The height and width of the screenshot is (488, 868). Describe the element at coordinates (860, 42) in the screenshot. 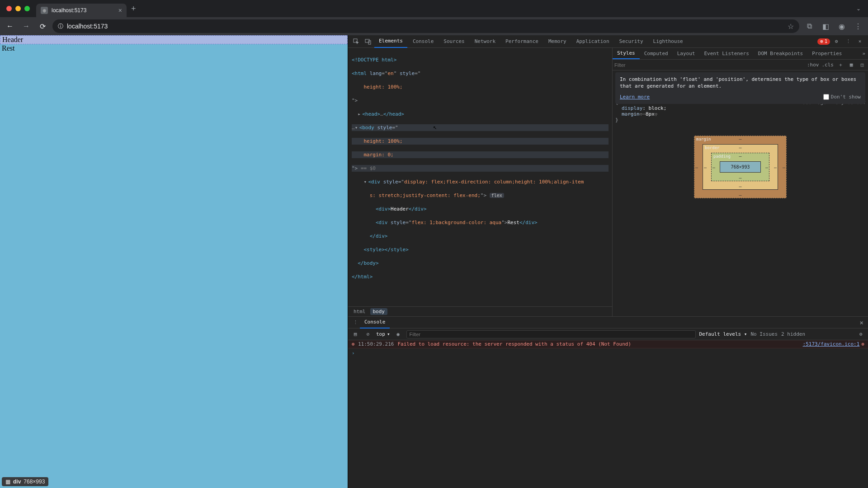

I see `devtools-close-icon: ×` at that location.